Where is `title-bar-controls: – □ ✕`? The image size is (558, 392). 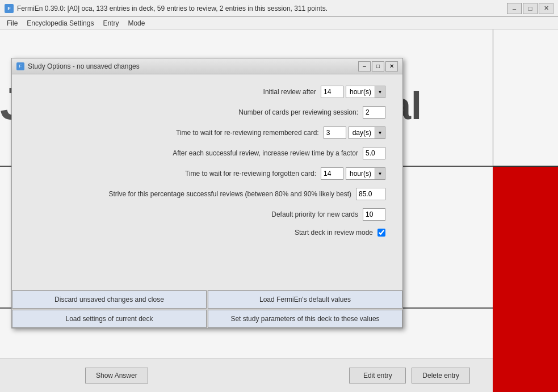 title-bar-controls: – □ ✕ is located at coordinates (530, 9).